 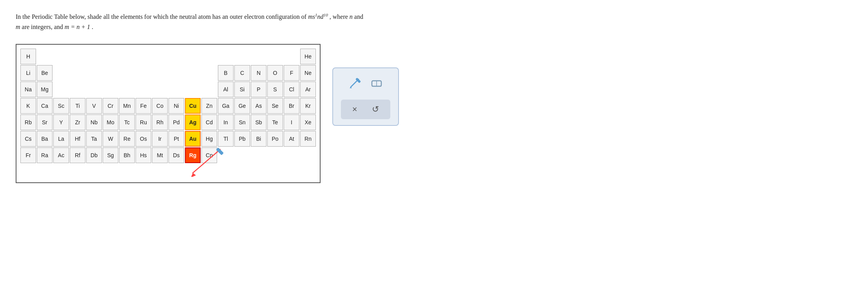 What do you see at coordinates (193, 155) in the screenshot?
I see `element-Rg: Rg` at bounding box center [193, 155].